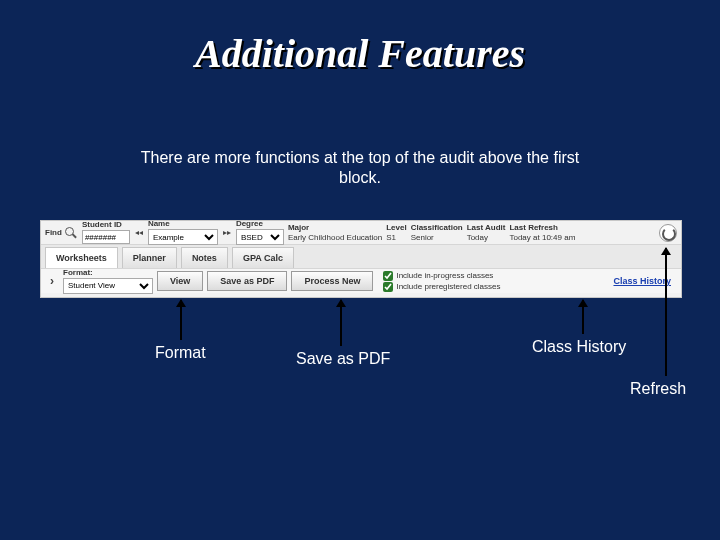 This screenshot has height=540, width=720. What do you see at coordinates (361, 257) in the screenshot?
I see `tabs-row: Worksheets Planner Notes GPA Calc` at bounding box center [361, 257].